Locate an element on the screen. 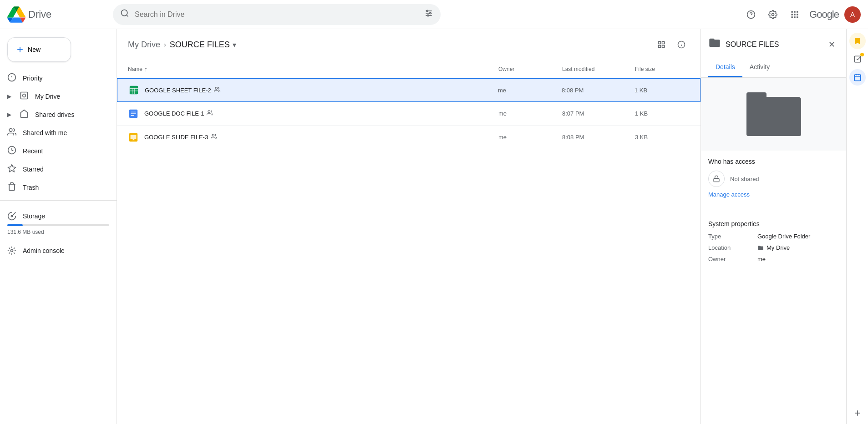  info-button is located at coordinates (681, 45).